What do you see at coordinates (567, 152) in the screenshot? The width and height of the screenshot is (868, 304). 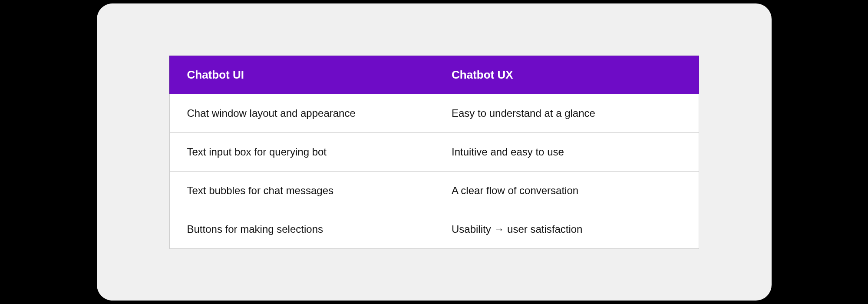 I see `cell-ux: Intuitive and easy to use` at bounding box center [567, 152].